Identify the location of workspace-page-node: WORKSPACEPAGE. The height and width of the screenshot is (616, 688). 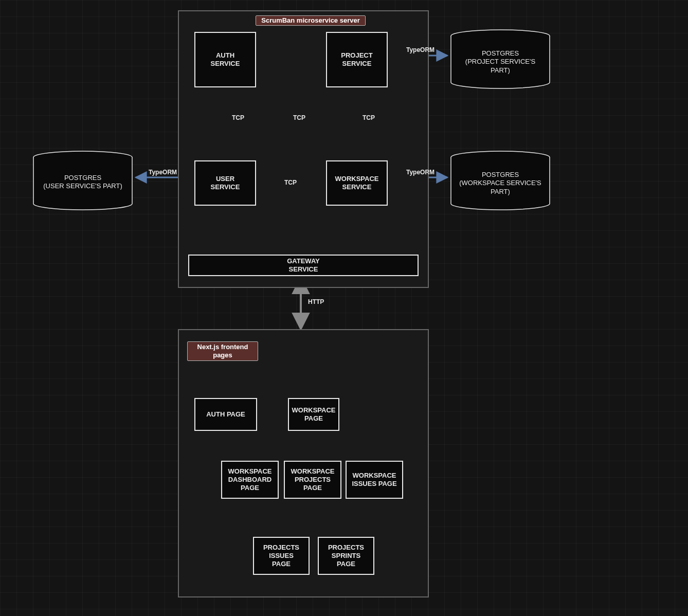
(314, 414).